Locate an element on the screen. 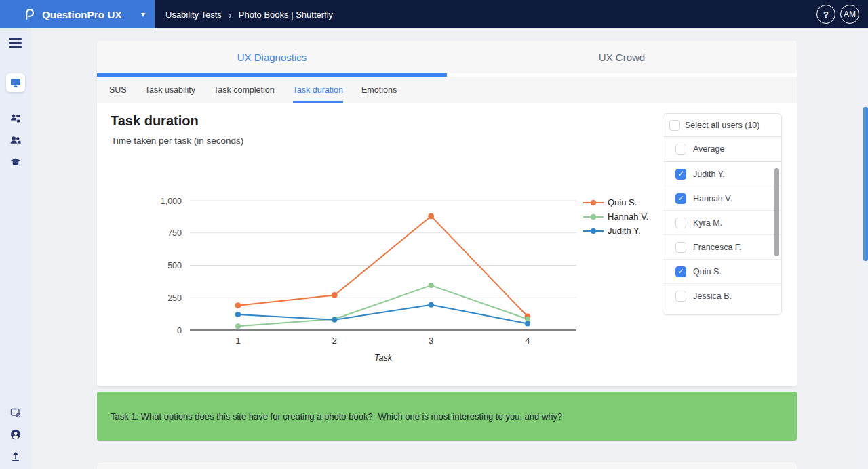 This screenshot has height=469, width=868. legend-label: Judith Y. is located at coordinates (624, 230).